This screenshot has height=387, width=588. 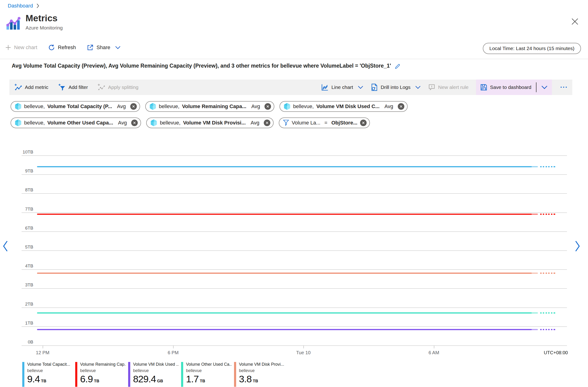 What do you see at coordinates (210, 123) in the screenshot?
I see `metric-pill: bellevue,Volume VM Disk Provisi...Avg` at bounding box center [210, 123].